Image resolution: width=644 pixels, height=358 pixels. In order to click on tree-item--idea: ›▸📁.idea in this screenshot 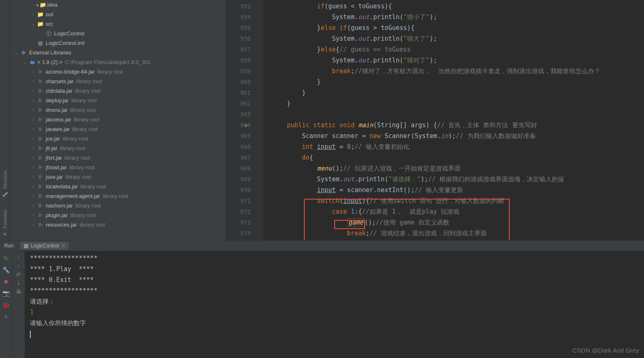, I will do `click(118, 5)`.